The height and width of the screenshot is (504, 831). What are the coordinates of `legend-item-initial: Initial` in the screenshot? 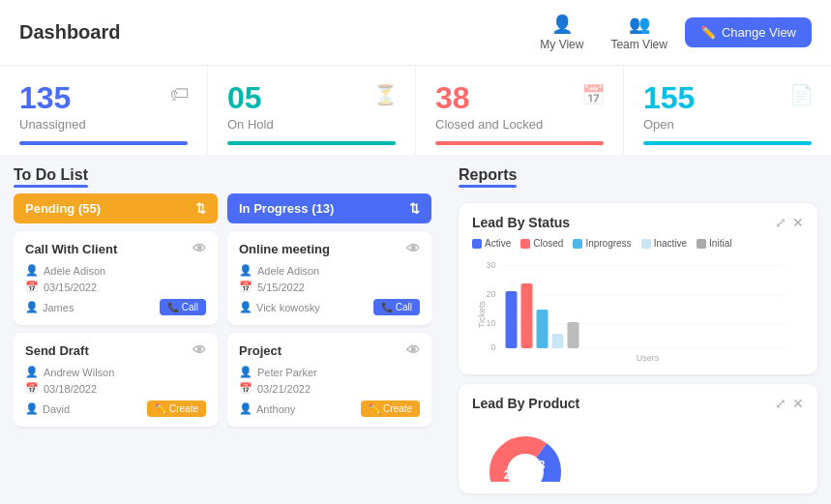 It's located at (714, 244).